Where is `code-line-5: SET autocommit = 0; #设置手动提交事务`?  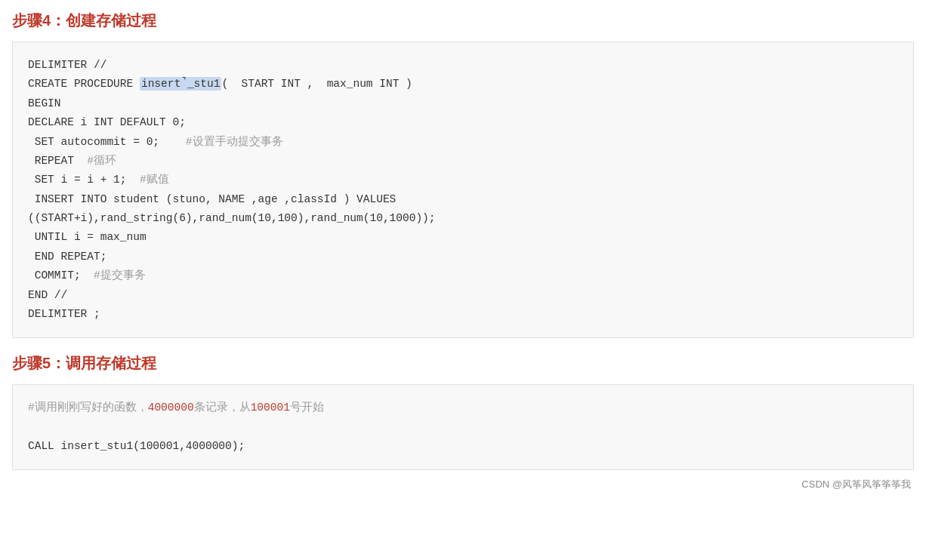 code-line-5: SET autocommit = 0; #设置手动提交事务 is located at coordinates (156, 142).